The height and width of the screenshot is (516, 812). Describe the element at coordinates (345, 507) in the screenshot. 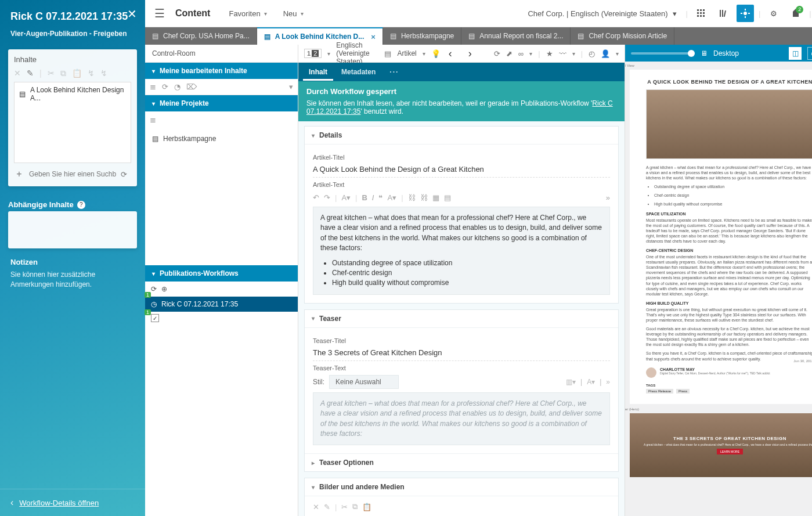

I see `cut-icon: ✂` at that location.